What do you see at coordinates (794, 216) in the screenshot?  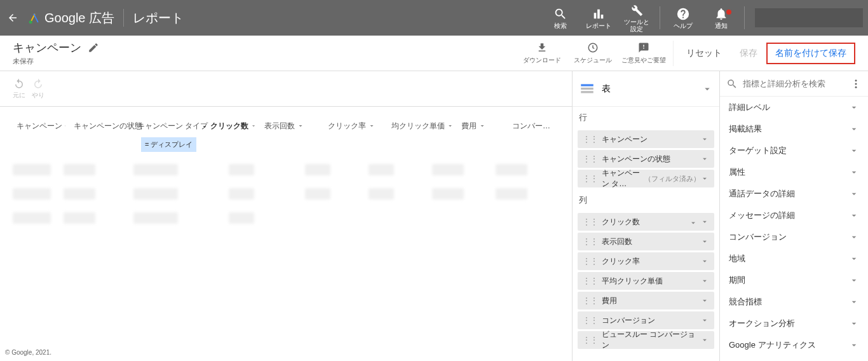 I see `attributes-panel: 詳細レベル掲載結果ターゲット設定属性通話データの詳細メッセージの詳細コンバージョ…` at bounding box center [794, 216].